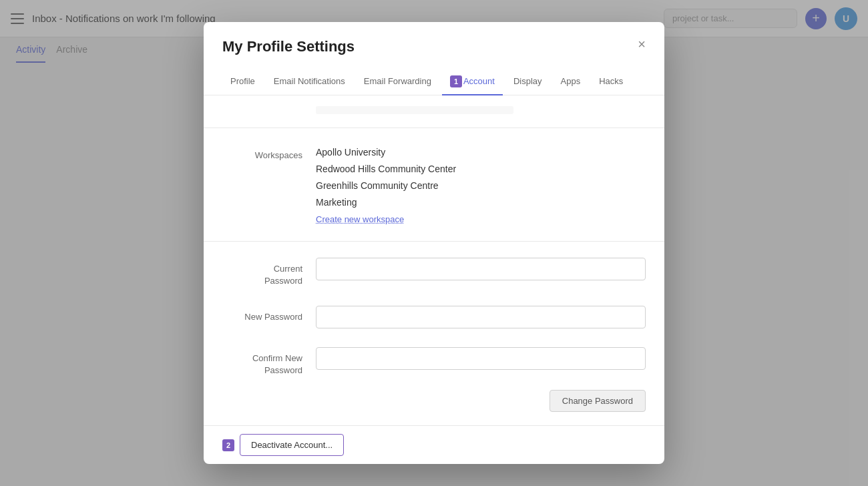 This screenshot has height=486, width=868. I want to click on workspace-item: Apollo University, so click(481, 152).